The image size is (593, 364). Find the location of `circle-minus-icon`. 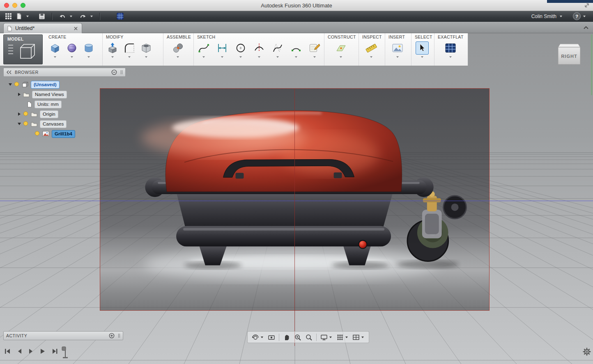

circle-minus-icon is located at coordinates (114, 72).